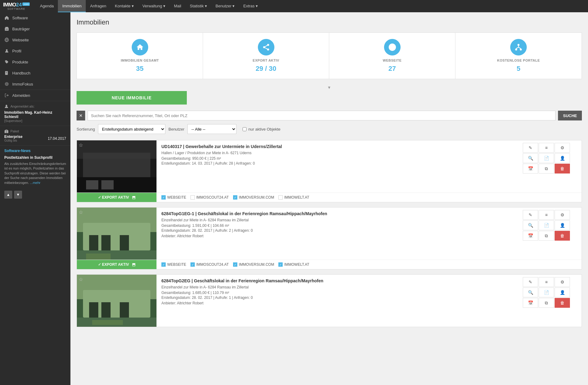 This screenshot has height=385, width=588. I want to click on nav-mail: Mail, so click(178, 6).